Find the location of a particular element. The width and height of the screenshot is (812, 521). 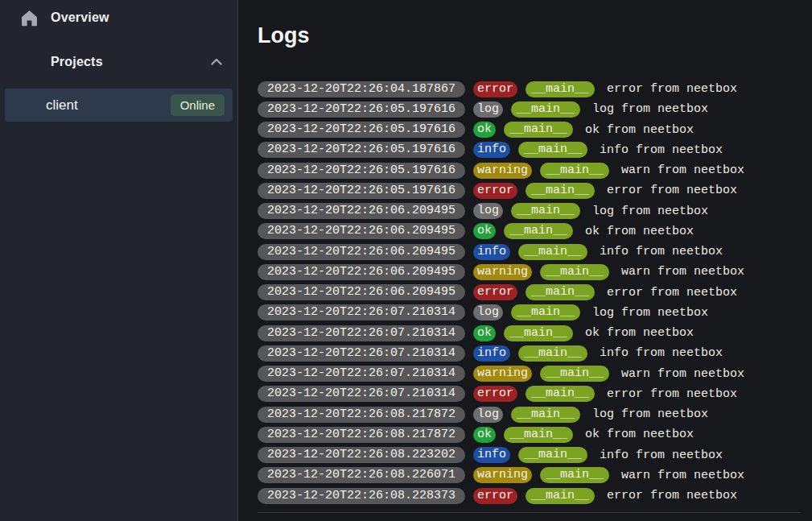

log-row: 2023-12-20T22:26:06.209495 log __main__ … is located at coordinates (530, 211).